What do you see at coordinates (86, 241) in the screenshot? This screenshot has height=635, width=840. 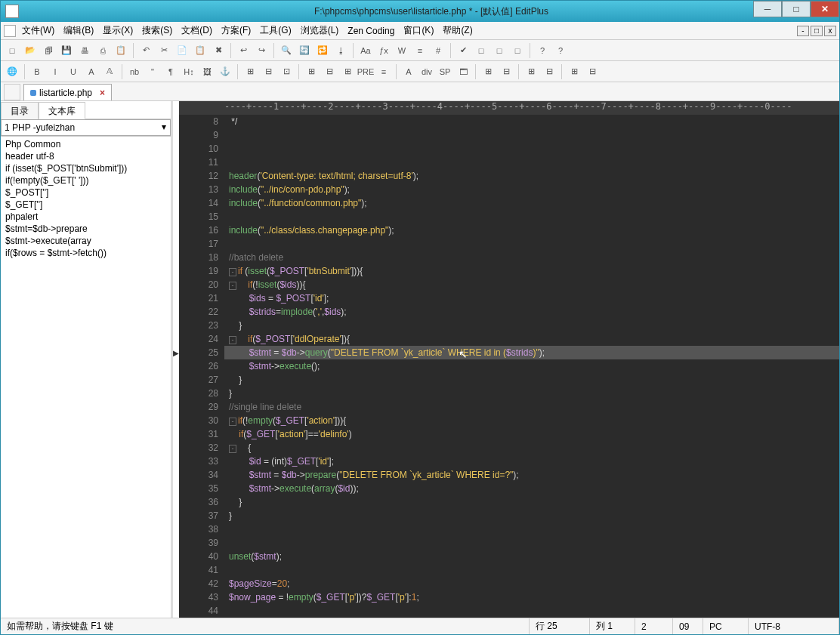 I see `snippet-item: $stmt->execute(array` at bounding box center [86, 241].